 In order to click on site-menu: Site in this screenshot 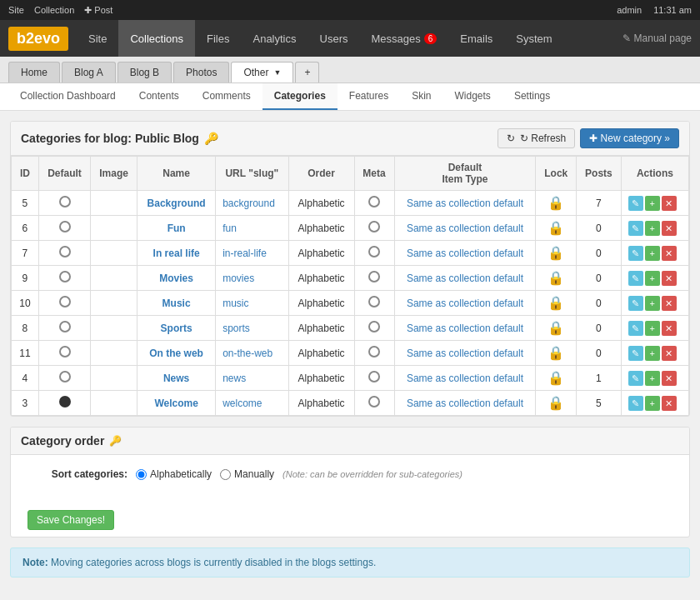, I will do `click(17, 10)`.